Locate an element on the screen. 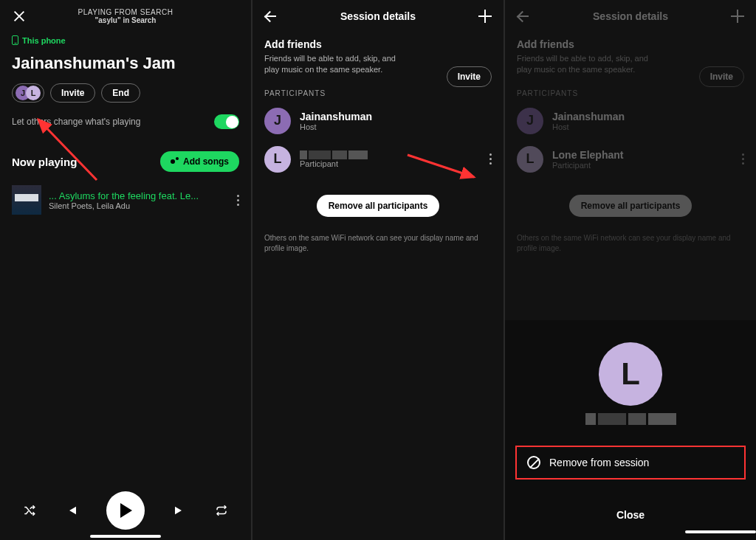 This screenshot has width=756, height=540. play-button is located at coordinates (126, 510).